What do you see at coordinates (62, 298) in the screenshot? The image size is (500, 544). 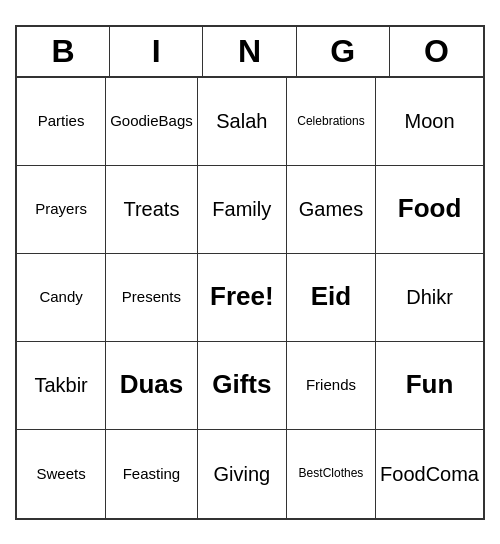 I see `bingo-cell-10: Candy` at bounding box center [62, 298].